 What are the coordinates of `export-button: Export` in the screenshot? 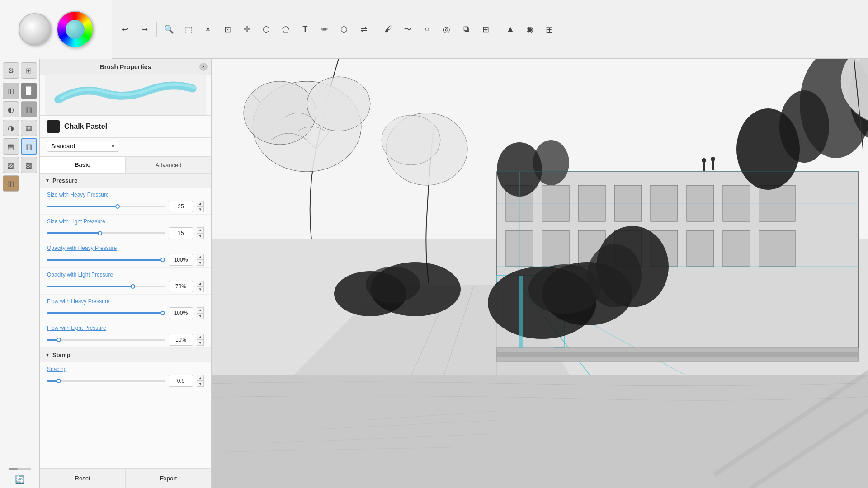 It's located at (168, 478).